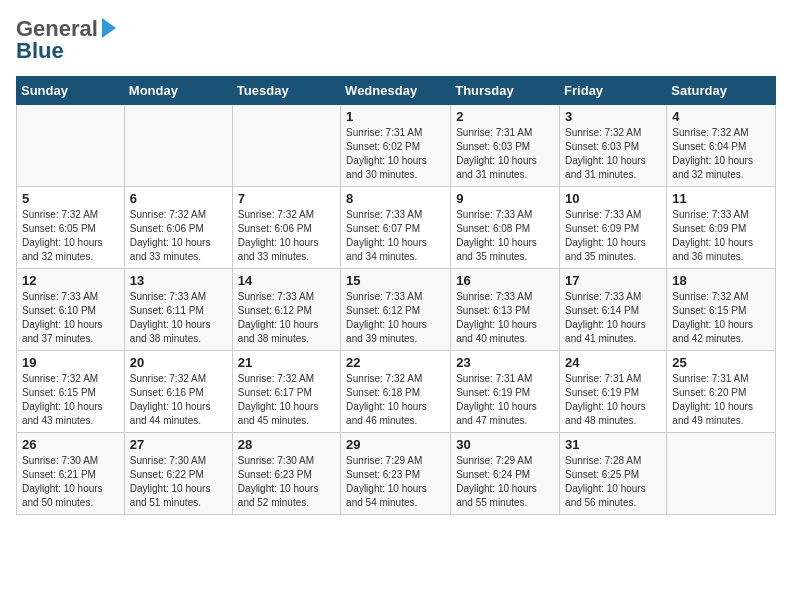 The height and width of the screenshot is (612, 792). What do you see at coordinates (178, 198) in the screenshot?
I see `day-number: 6` at bounding box center [178, 198].